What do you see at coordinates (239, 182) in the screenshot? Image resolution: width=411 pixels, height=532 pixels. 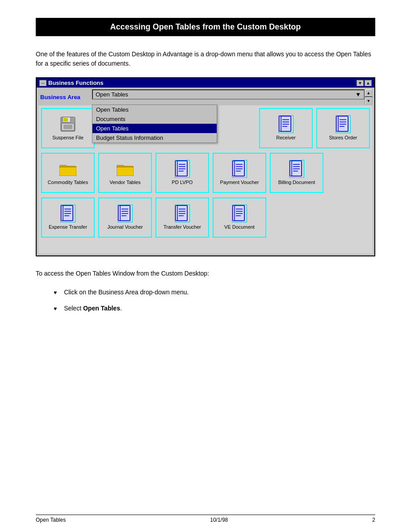 I see `payment-voucher-label: Payment Voucher` at bounding box center [239, 182].